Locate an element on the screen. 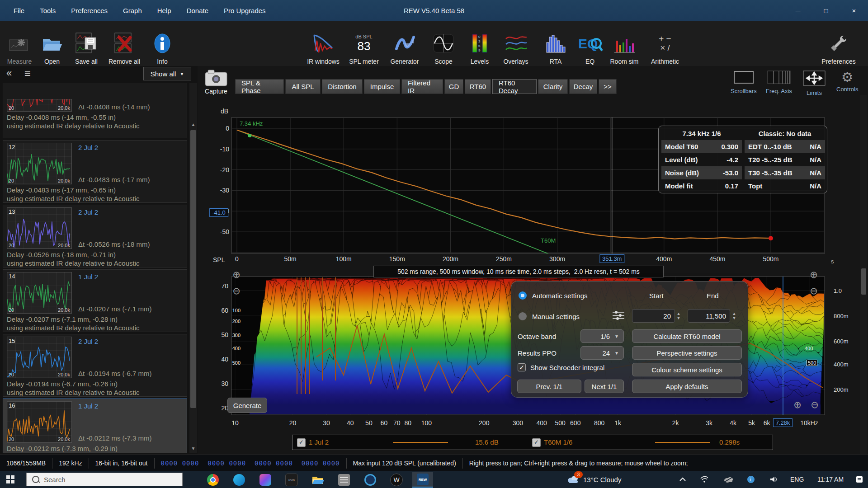 The height and width of the screenshot is (488, 868). legend-value-2: 0.298s is located at coordinates (730, 442).